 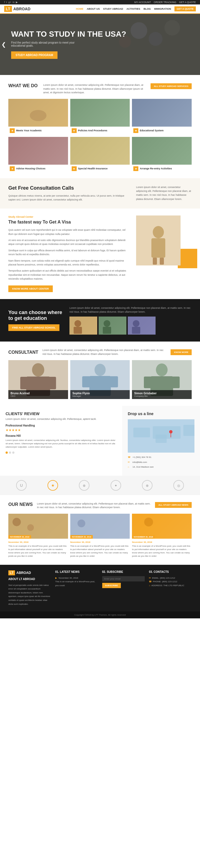 I want to click on footer-news: 01. LATEST NEWS ▶ November 30, 2018 This…, so click(x=77, y=588).